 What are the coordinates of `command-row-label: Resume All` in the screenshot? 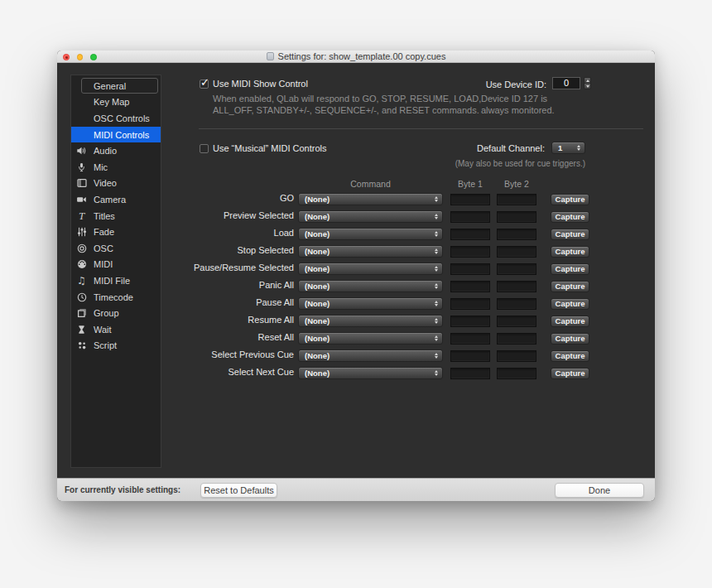 It's located at (176, 320).